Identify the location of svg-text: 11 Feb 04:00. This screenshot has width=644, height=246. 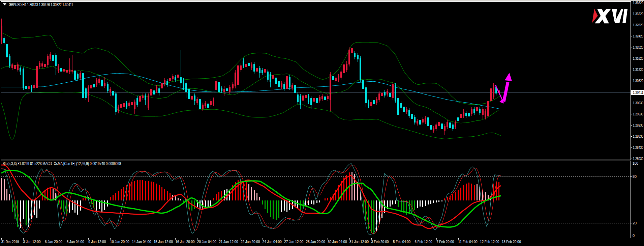
(468, 242).